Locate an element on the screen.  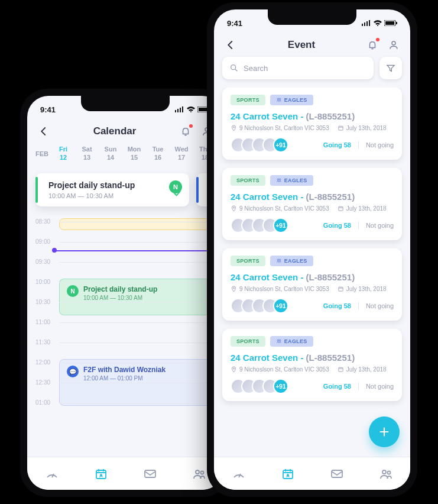
time-label: 09:00 is located at coordinates (47, 240).